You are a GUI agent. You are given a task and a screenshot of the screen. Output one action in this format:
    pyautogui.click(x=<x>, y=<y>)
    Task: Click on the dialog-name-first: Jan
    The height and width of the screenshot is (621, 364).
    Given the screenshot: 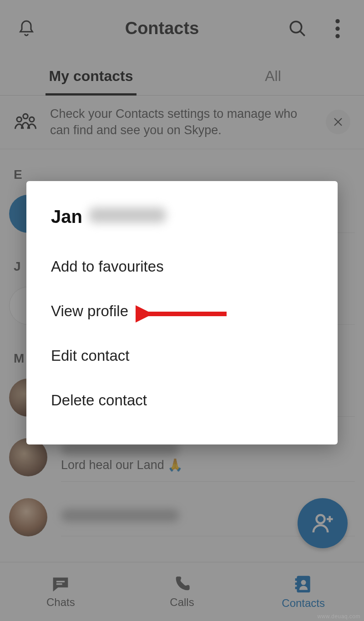 What is the action you would take?
    pyautogui.click(x=66, y=217)
    